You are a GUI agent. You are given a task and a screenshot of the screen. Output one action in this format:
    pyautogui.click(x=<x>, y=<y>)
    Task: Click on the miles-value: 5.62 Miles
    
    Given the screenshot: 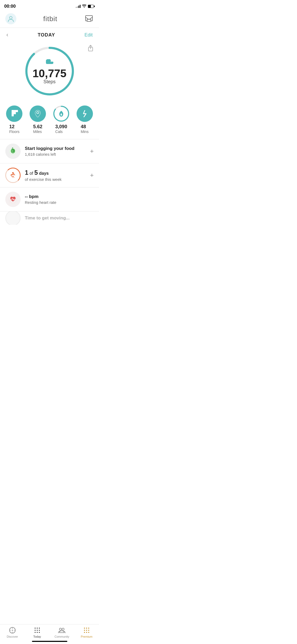 What is the action you would take?
    pyautogui.click(x=38, y=129)
    